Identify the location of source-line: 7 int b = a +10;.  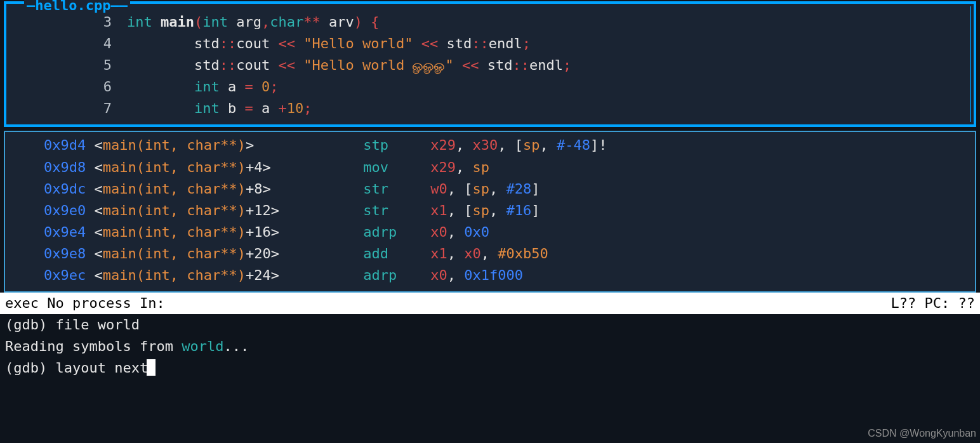
(490, 109).